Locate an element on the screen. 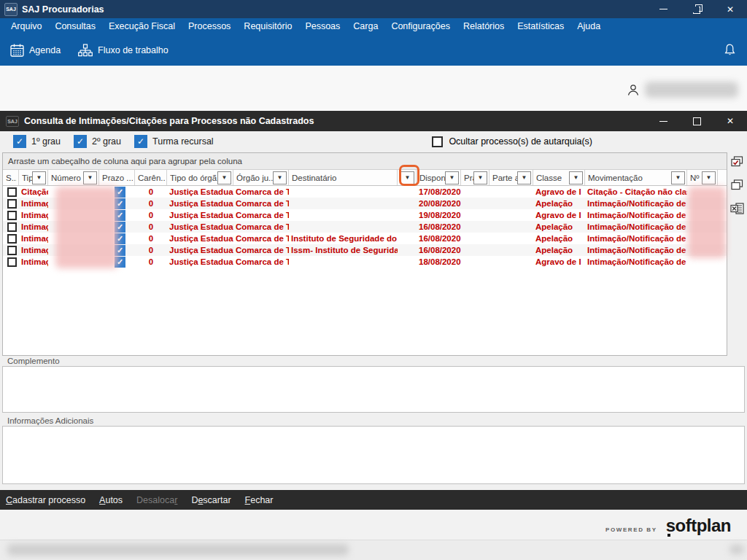  cell-classe: Agravo de I is located at coordinates (559, 215).